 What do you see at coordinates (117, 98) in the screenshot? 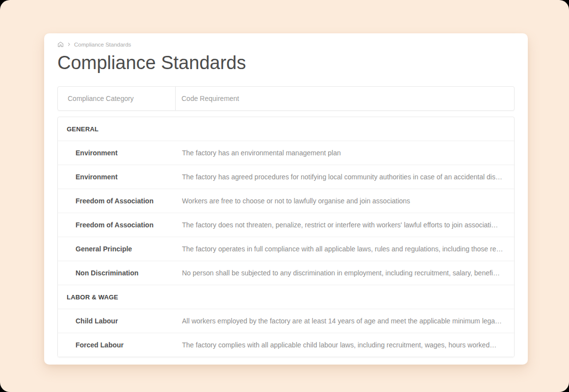
I see `column-header-compliance-category: Compliance Category` at bounding box center [117, 98].